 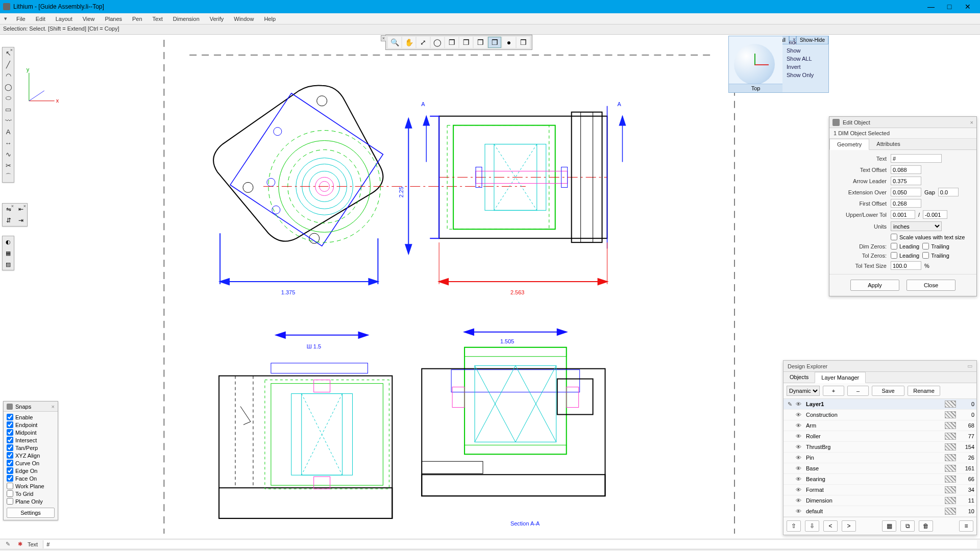 I want to click on first-offset-input, so click(x=906, y=203).